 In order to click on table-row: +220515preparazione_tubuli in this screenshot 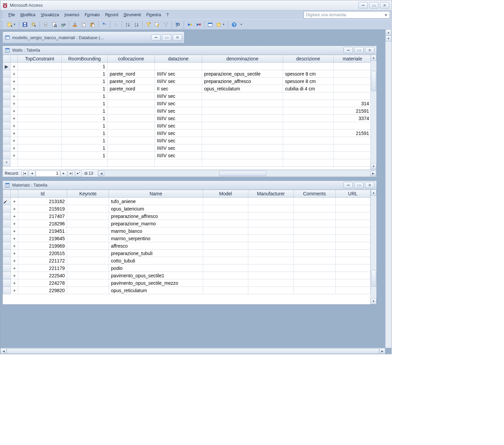, I will do `click(187, 253)`.